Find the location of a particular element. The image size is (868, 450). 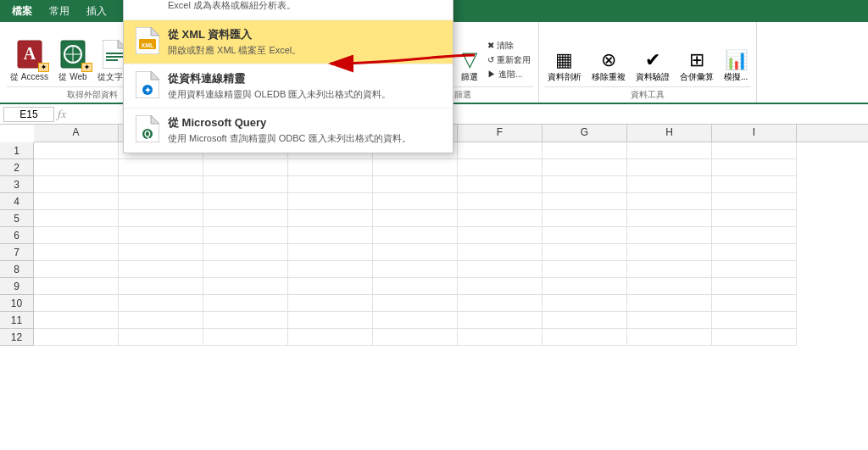

microsoft-query-text: 從 Microsoft Query 使用 Microsoft 查詢精靈與 ODB… is located at coordinates (290, 131).